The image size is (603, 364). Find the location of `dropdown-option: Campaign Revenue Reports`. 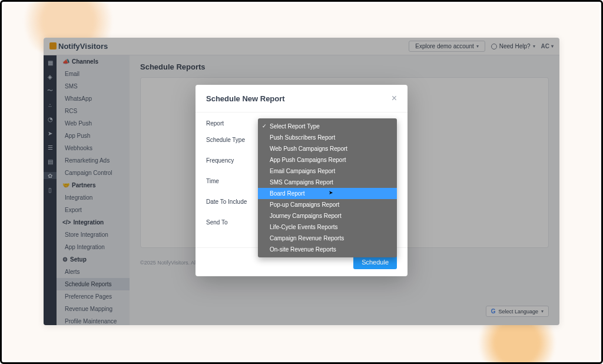

dropdown-option: Campaign Revenue Reports is located at coordinates (327, 238).